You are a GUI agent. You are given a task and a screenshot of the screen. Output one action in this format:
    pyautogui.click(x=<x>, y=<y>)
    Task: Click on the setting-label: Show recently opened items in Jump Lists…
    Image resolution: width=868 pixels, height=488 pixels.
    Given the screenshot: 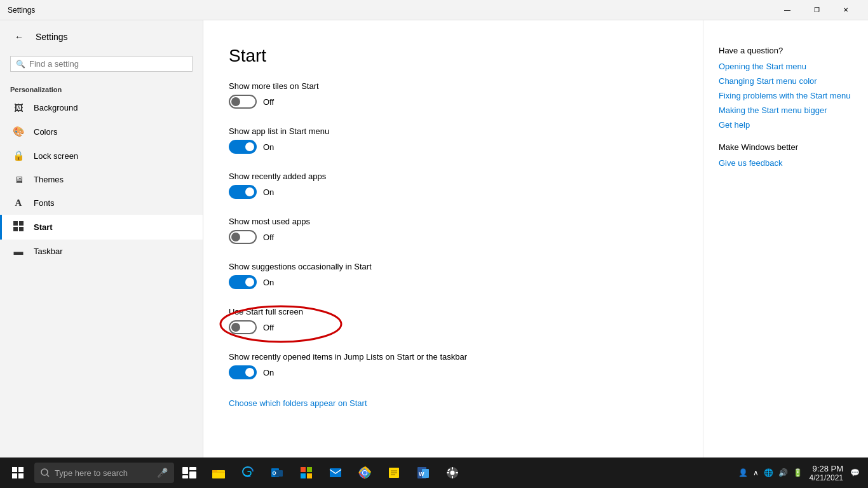 What is the action you would take?
    pyautogui.click(x=447, y=357)
    